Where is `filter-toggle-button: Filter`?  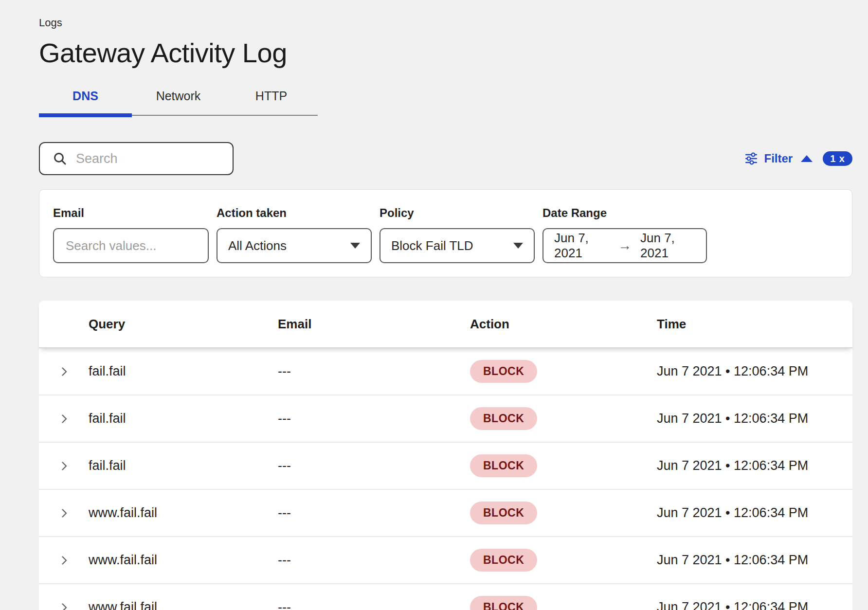
filter-toggle-button: Filter is located at coordinates (778, 159).